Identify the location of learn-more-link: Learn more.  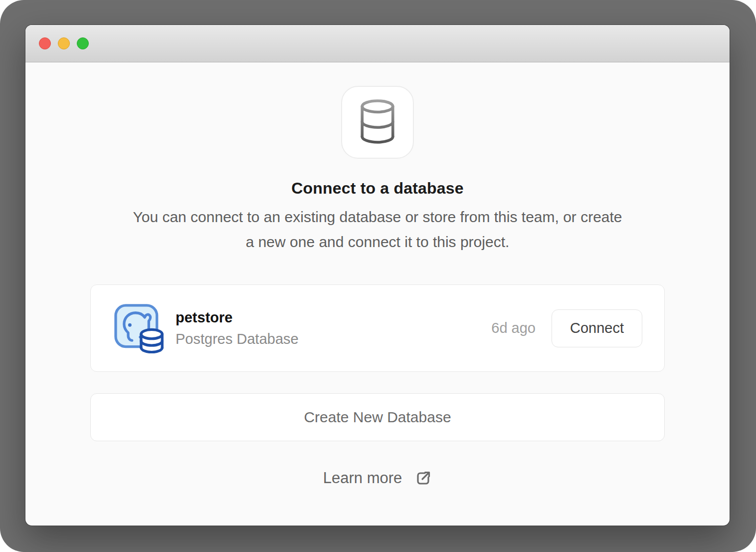
(378, 478).